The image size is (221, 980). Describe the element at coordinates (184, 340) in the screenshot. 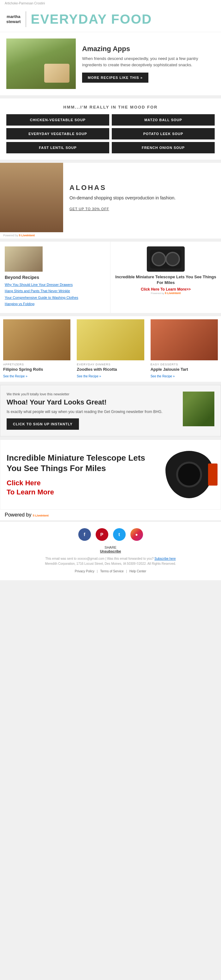

I see `jalousie-image` at that location.